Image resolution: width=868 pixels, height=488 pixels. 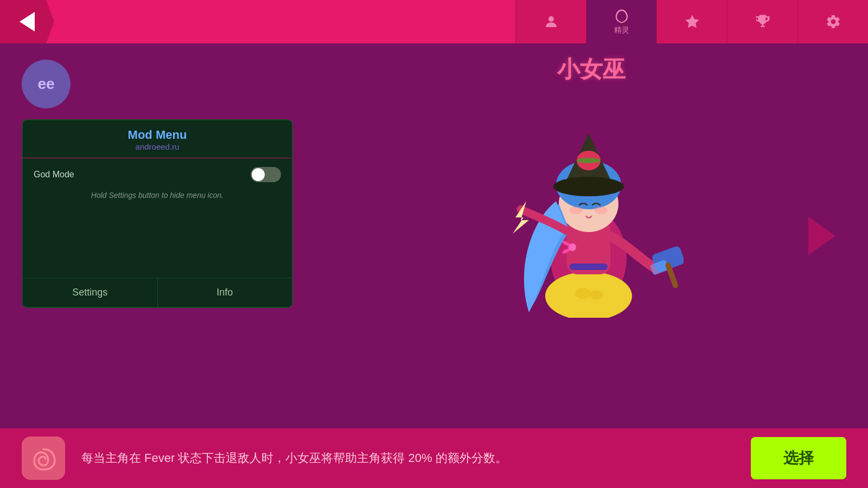 I want to click on info-button: Info, so click(x=225, y=293).